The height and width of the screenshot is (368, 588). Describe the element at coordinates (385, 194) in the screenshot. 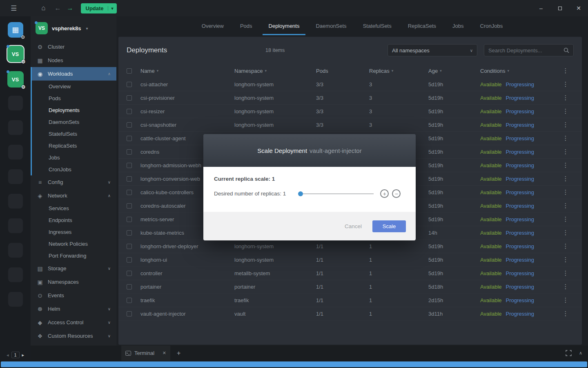

I see `increment-button: +` at that location.